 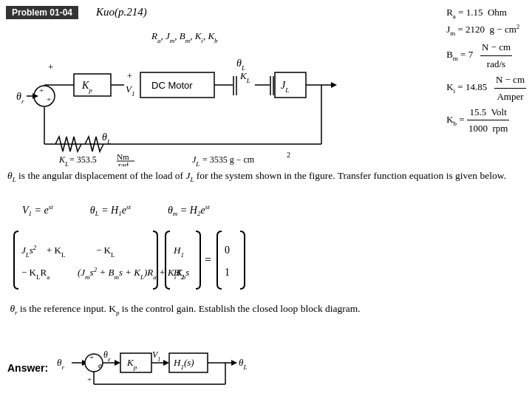 What do you see at coordinates (228, 250) in the screenshot?
I see `svg-text: 0` at bounding box center [228, 250].